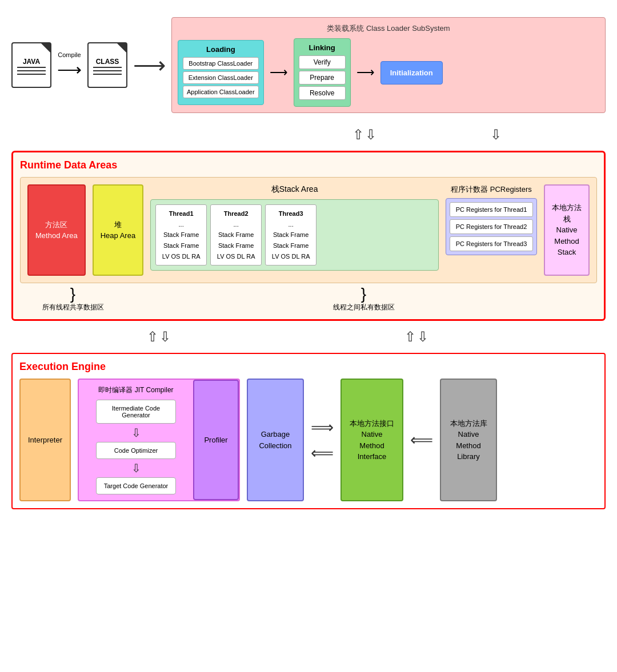 This screenshot has height=672, width=617. I want to click on extension-classloader: Extension ClassLoader, so click(221, 78).